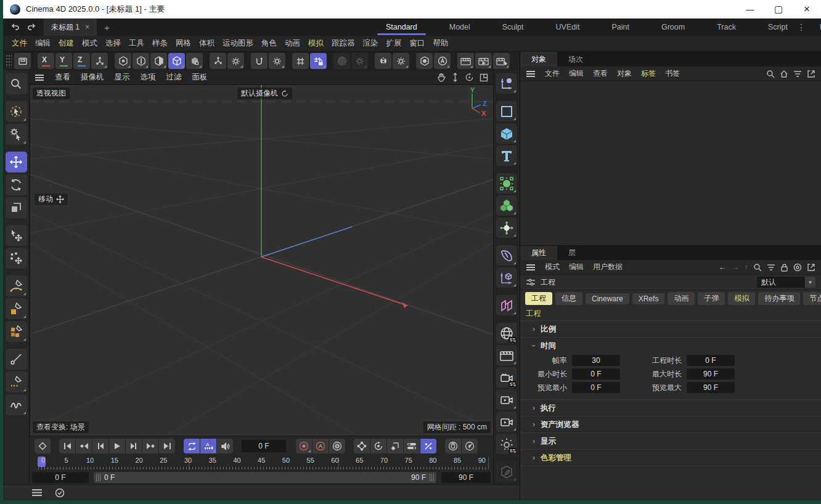 Image resolution: width=821 pixels, height=504 pixels. I want to click on viewport-zoom-tool, so click(16, 84).